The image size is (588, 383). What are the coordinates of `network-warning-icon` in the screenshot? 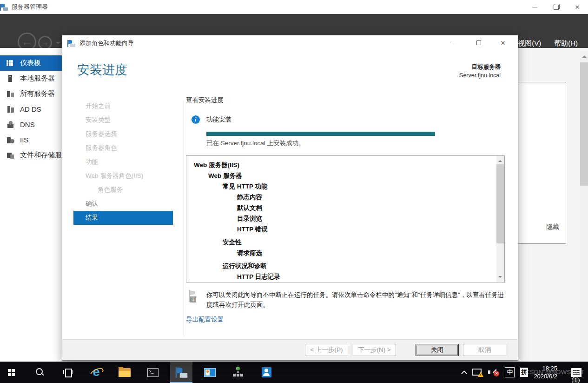 It's located at (477, 372).